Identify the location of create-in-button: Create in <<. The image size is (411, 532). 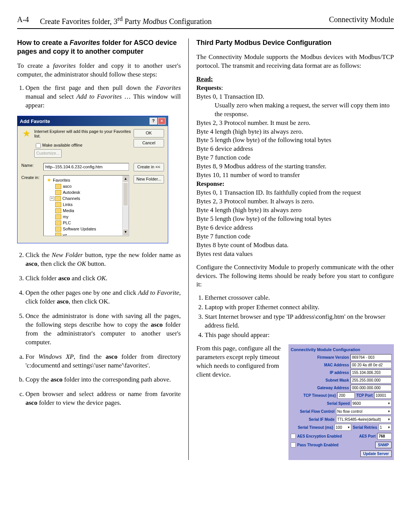
(149, 167).